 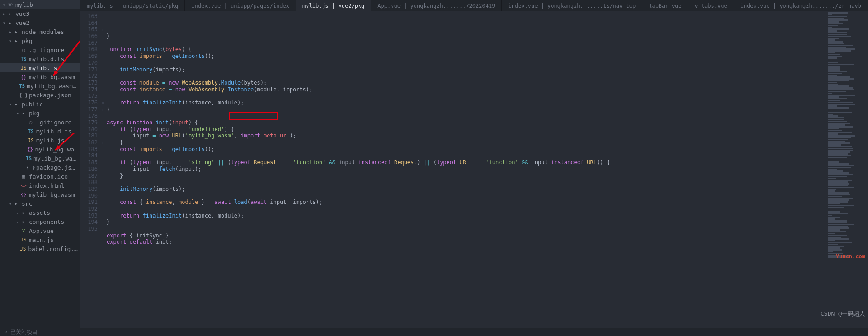 What do you see at coordinates (464, 83) in the screenshot?
I see `code-line: const module = new WebAssembly.Module(by…` at bounding box center [464, 83].